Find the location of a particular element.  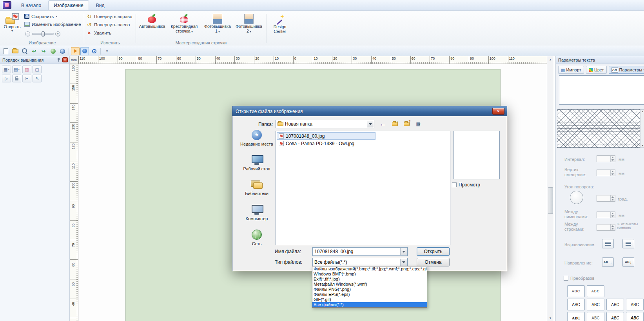

cross-stitch-button: Крестовидная строчка is located at coordinates (184, 26).